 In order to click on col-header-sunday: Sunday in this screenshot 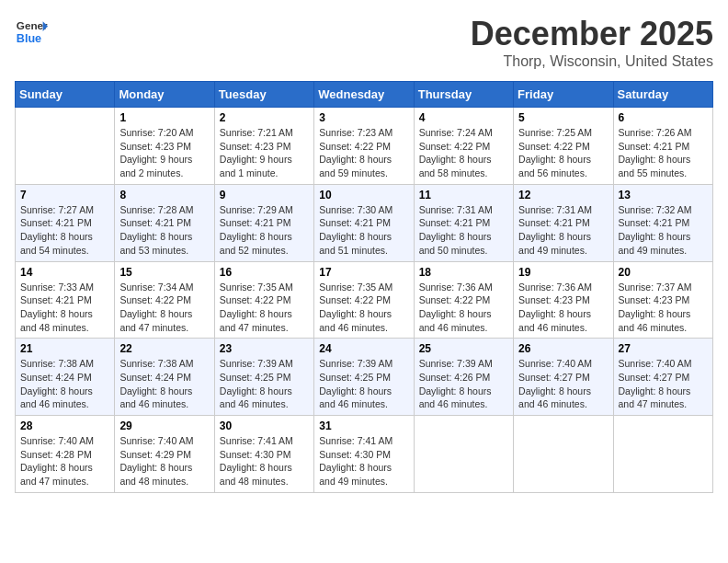, I will do `click(65, 95)`.